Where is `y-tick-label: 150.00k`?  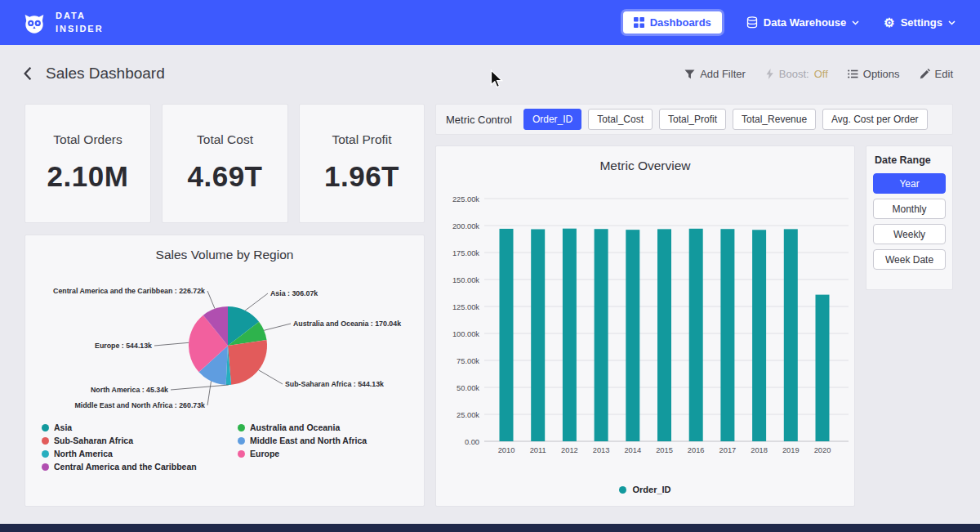 y-tick-label: 150.00k is located at coordinates (466, 280).